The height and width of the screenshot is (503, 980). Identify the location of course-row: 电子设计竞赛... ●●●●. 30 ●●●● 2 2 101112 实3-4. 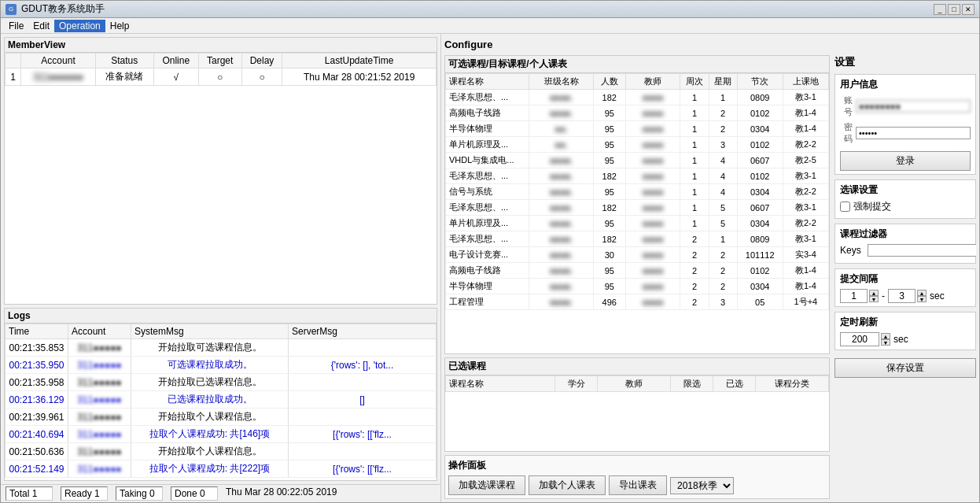
(637, 255).